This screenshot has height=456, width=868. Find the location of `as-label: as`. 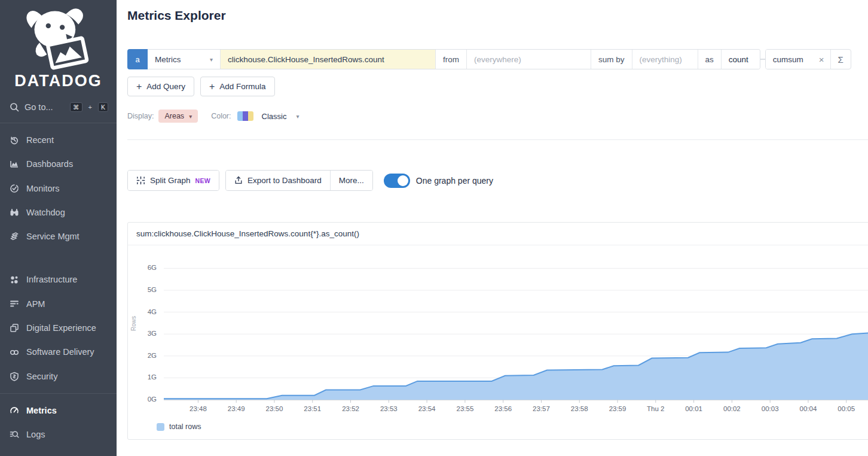

as-label: as is located at coordinates (710, 59).